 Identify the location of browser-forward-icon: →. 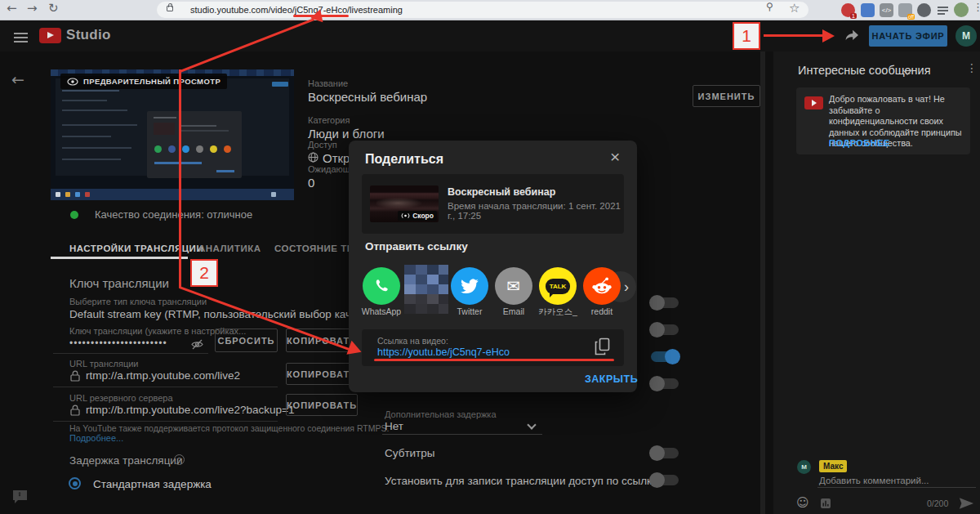
(33, 8).